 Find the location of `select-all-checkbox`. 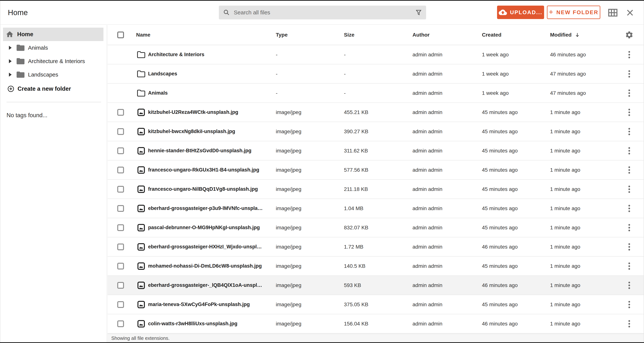

select-all-checkbox is located at coordinates (120, 35).